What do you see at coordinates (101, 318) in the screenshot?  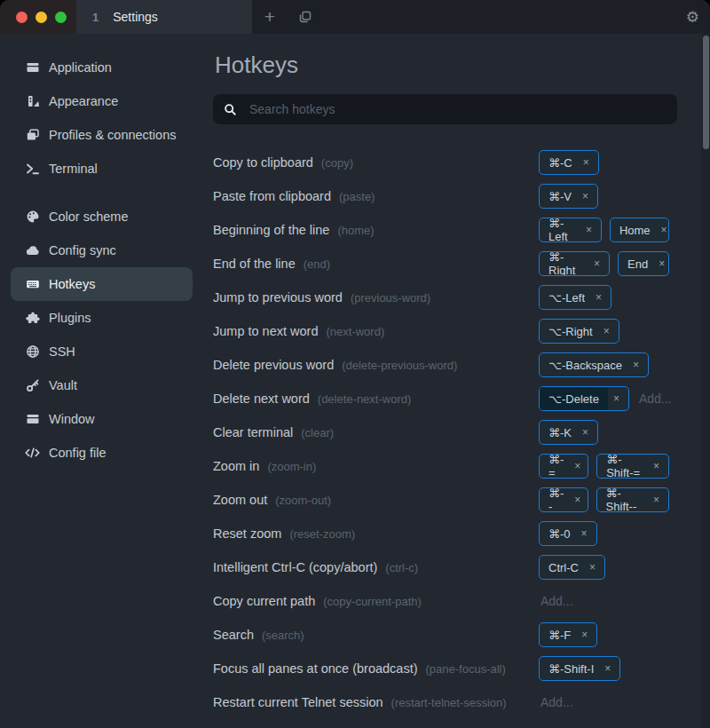 I see `sidebar-item-plugins: Plugins` at bounding box center [101, 318].